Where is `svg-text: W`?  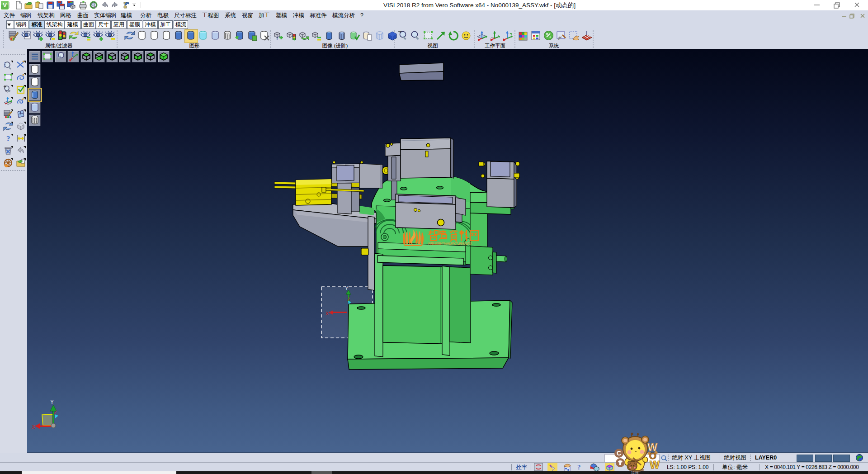
svg-text: W is located at coordinates (655, 465).